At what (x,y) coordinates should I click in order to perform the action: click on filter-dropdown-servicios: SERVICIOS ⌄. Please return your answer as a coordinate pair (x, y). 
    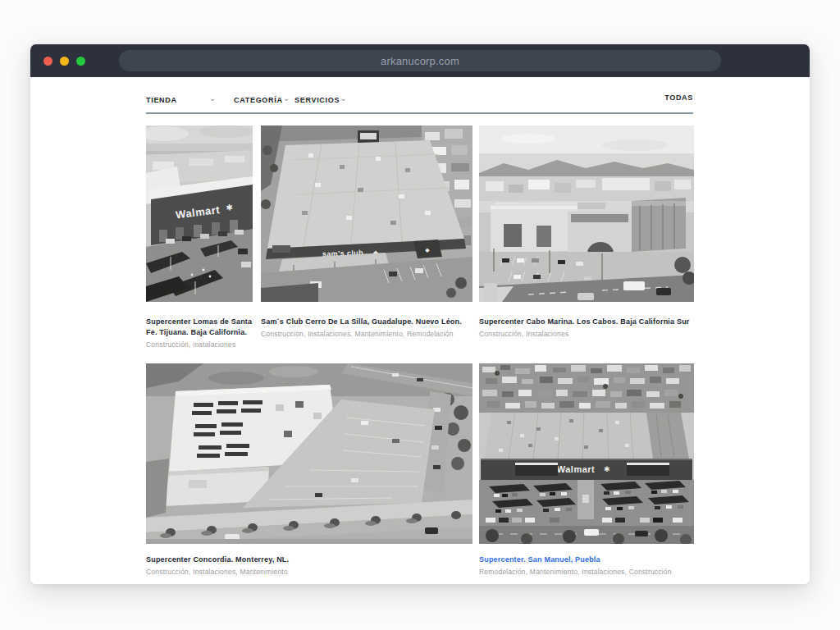
    Looking at the image, I should click on (317, 100).